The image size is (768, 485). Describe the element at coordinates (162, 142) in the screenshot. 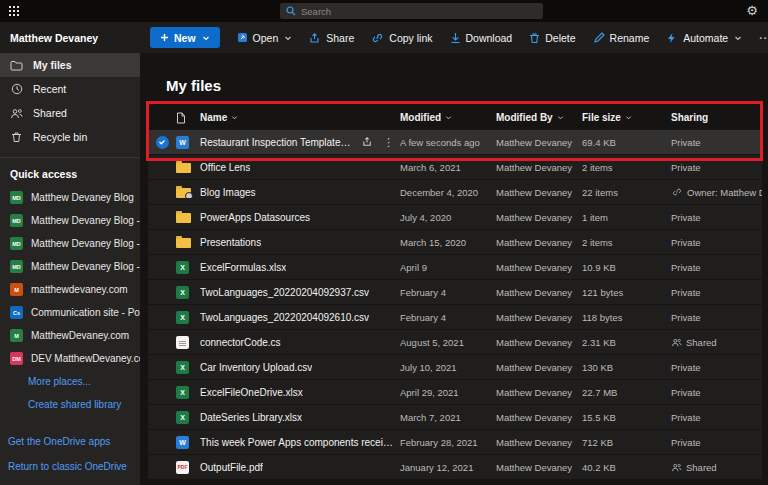

I see `row-selected-checkbox` at that location.